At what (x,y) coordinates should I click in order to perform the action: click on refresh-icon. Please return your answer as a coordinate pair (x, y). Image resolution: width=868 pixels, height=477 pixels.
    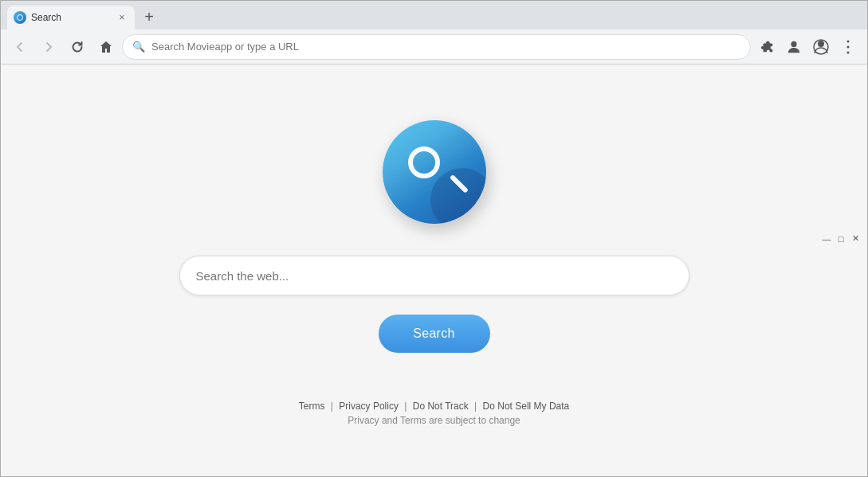
    Looking at the image, I should click on (77, 47).